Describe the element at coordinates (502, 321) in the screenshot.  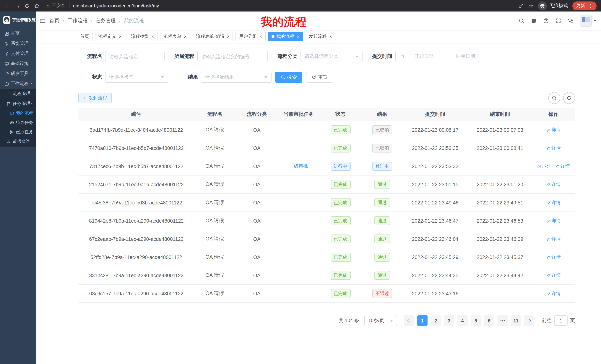
I see `page-button-more: ⋯` at that location.